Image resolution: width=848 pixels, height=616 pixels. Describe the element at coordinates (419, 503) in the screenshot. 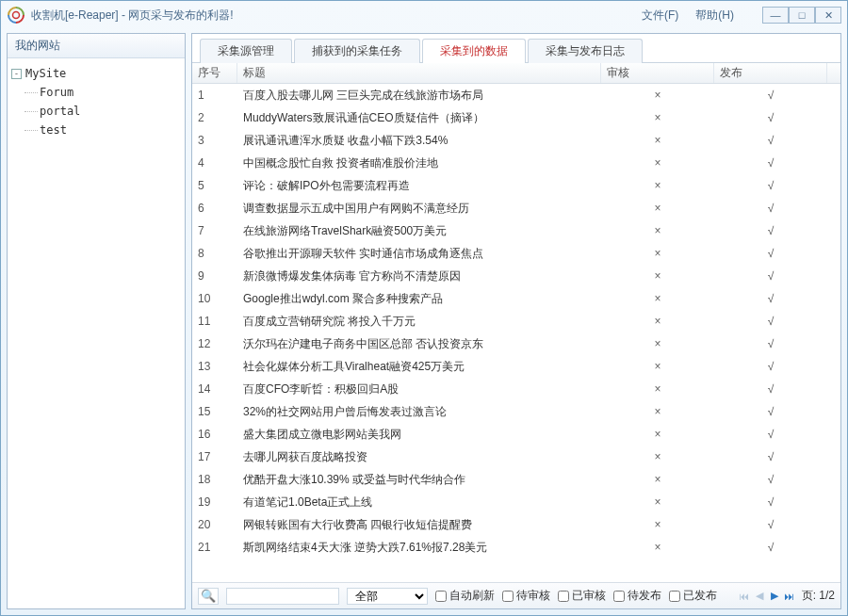

I see `cell-title: 有道笔记1.0Beta正式上线` at that location.